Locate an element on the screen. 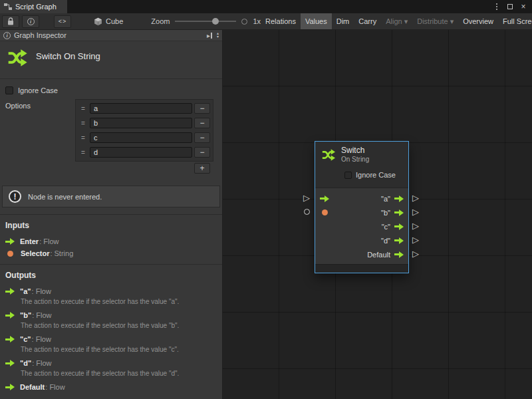 The image size is (532, 399). scroll-arrows-icon: ▴▾ is located at coordinates (218, 35).